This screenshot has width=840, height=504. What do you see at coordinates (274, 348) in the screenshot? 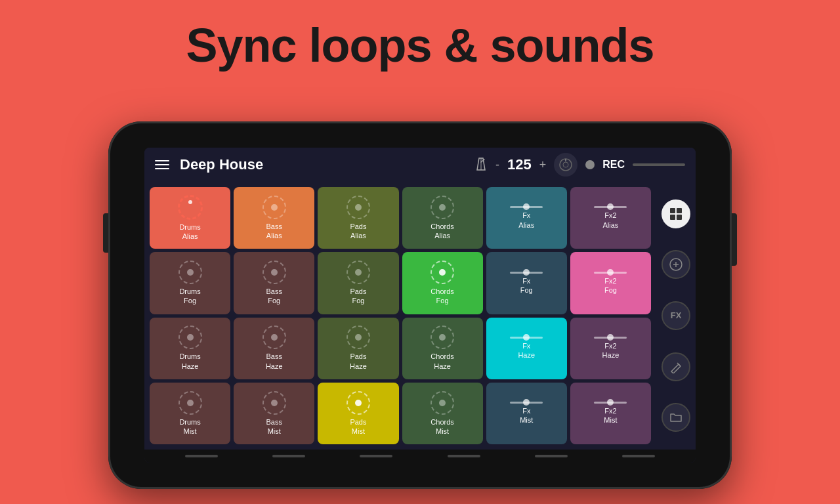
I see `pad-bass-haze: BassHaze` at bounding box center [274, 348].